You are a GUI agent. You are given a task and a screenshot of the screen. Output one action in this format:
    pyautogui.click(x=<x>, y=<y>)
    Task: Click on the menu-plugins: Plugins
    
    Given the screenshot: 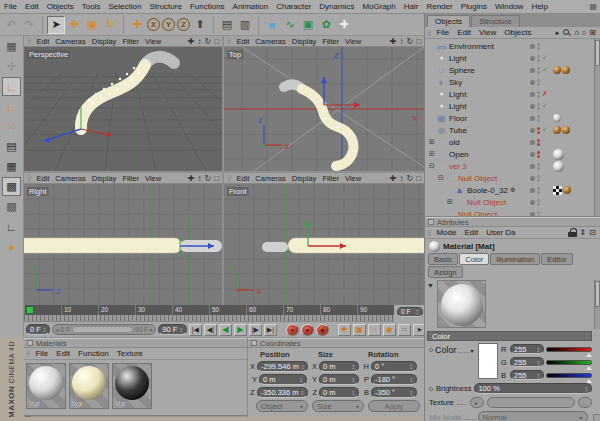 What is the action you would take?
    pyautogui.click(x=474, y=6)
    